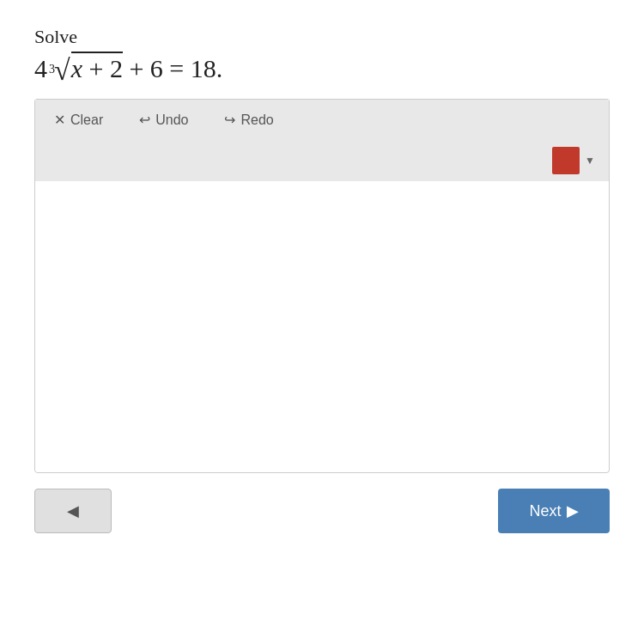 Image resolution: width=644 pixels, height=644 pixels. What do you see at coordinates (322, 55) in the screenshot?
I see `problem-section: Solve 4 3 √ x + 2 + 6 = 18.` at bounding box center [322, 55].